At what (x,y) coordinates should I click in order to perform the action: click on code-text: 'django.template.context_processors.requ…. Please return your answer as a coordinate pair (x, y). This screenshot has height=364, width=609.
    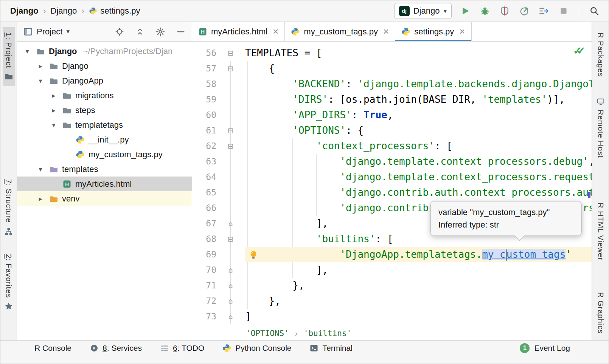
    Looking at the image, I should click on (418, 177).